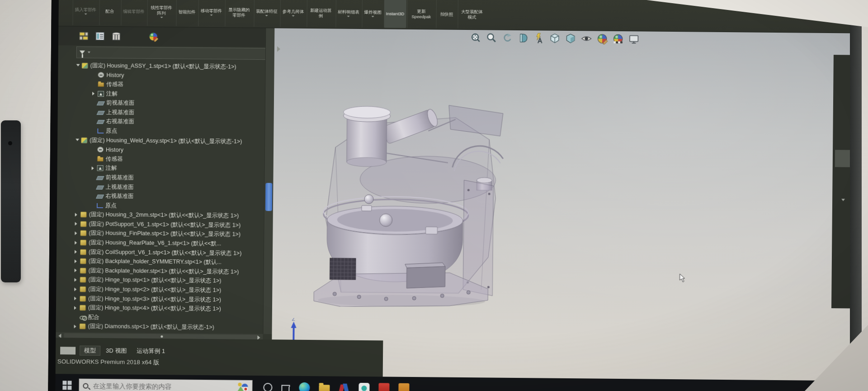  Describe the element at coordinates (100, 36) in the screenshot. I see `propertymanager-icon` at that location.